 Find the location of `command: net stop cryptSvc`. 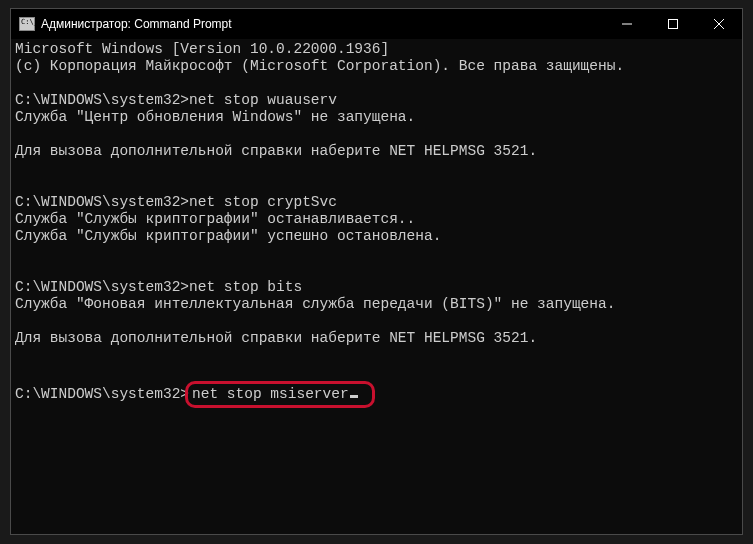

command: net stop cryptSvc is located at coordinates (263, 202).